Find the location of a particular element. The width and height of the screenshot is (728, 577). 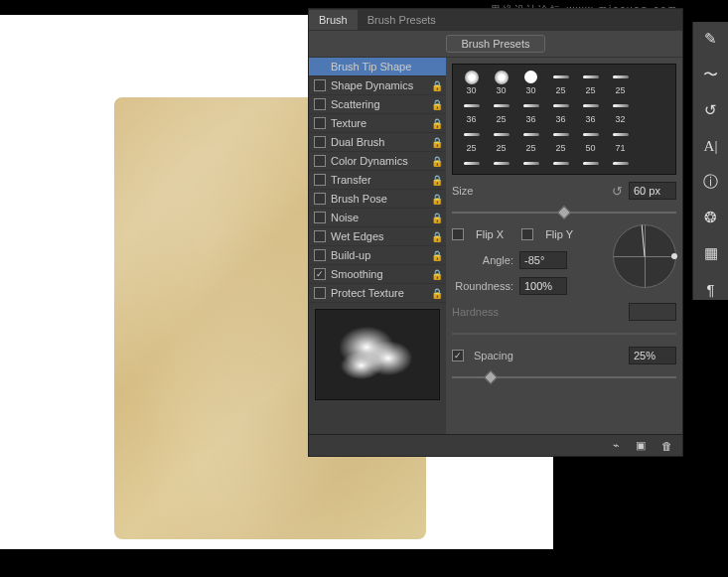

option-transfer: Transfer🔒 is located at coordinates (377, 181).